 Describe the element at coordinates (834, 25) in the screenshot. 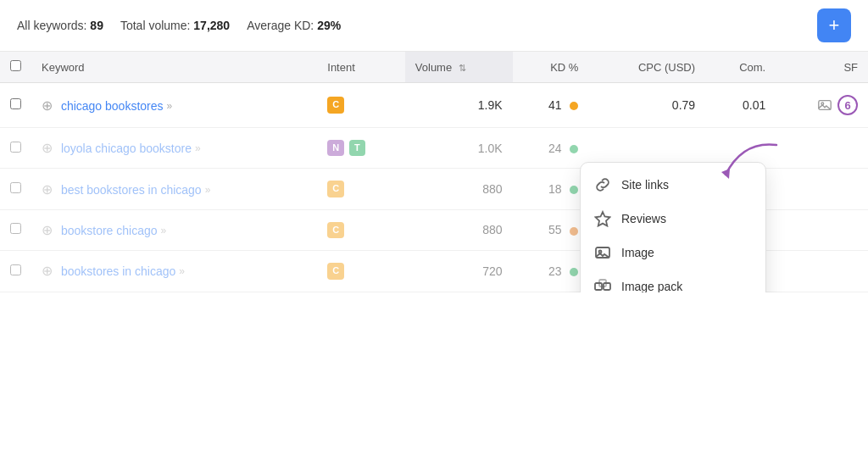

I see `add-button: +` at that location.